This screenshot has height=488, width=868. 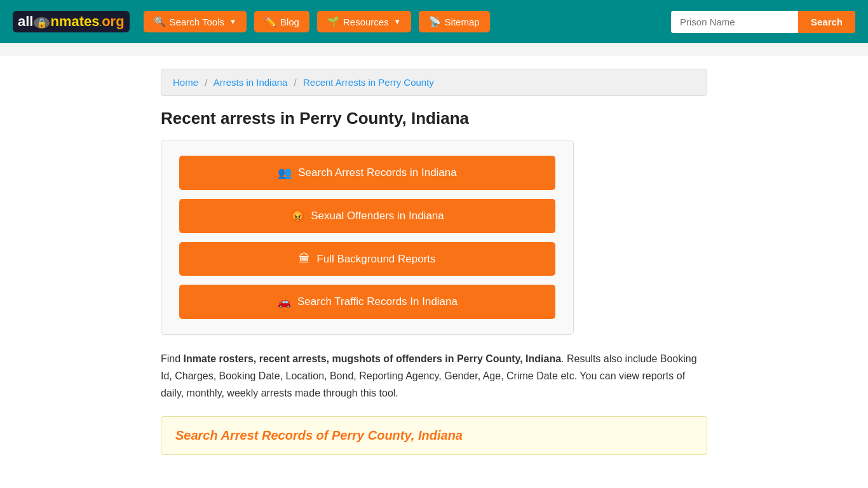 What do you see at coordinates (367, 173) in the screenshot?
I see `arrest-records-button: 👥 Search Arrest Records in Indiana` at bounding box center [367, 173].